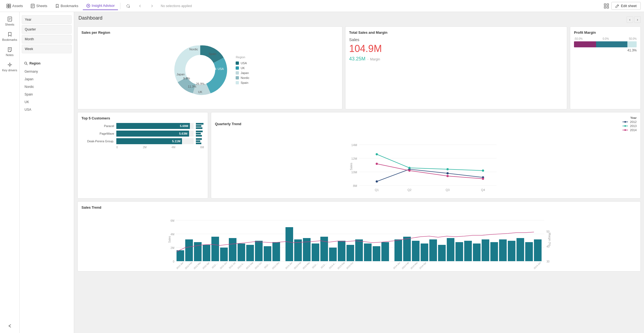 The image size is (644, 333). I want to click on customer-row-2: PageWave 5.63M, so click(143, 134).